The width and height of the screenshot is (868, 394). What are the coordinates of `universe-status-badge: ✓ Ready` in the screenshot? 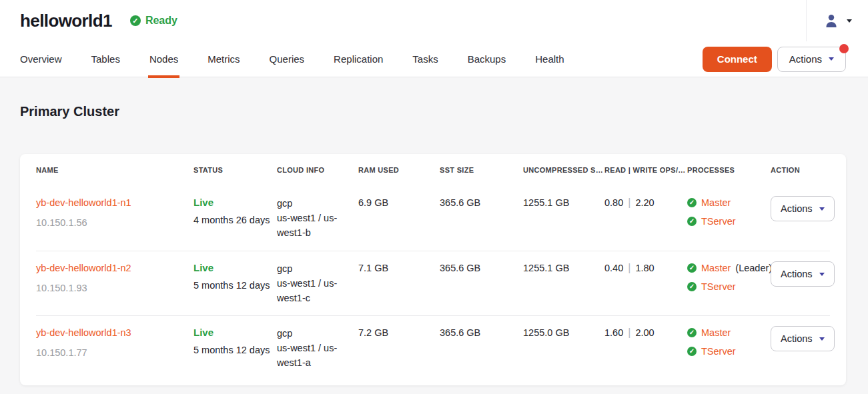 It's located at (153, 21).